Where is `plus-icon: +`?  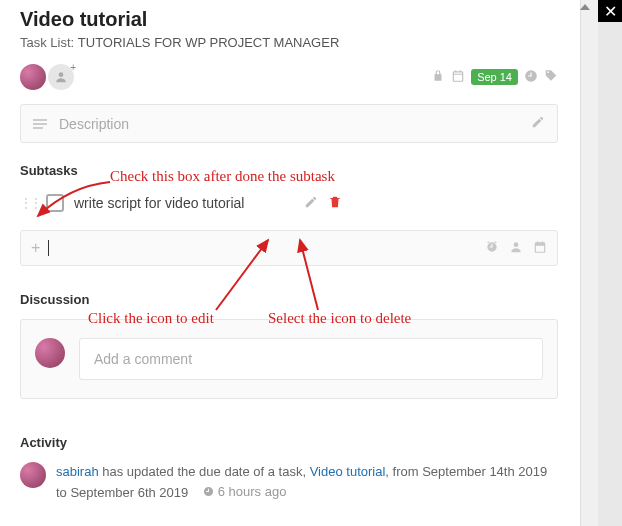 plus-icon: + is located at coordinates (36, 248).